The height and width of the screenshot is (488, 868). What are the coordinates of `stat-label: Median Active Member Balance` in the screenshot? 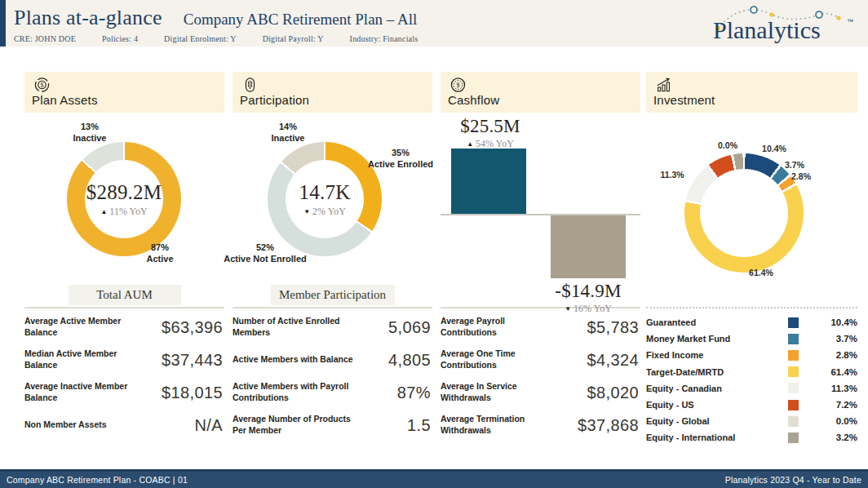 It's located at (86, 359).